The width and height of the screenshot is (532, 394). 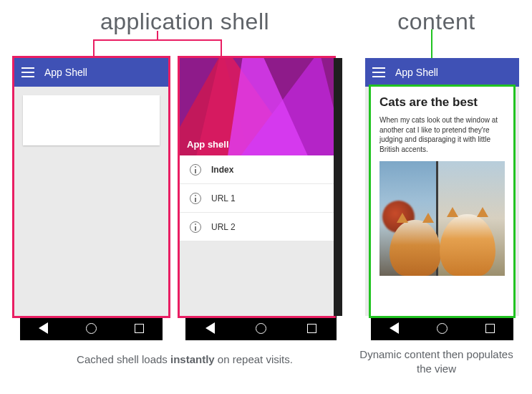 I want to click on nav-list: Index URL 1 URL 2, so click(x=256, y=198).